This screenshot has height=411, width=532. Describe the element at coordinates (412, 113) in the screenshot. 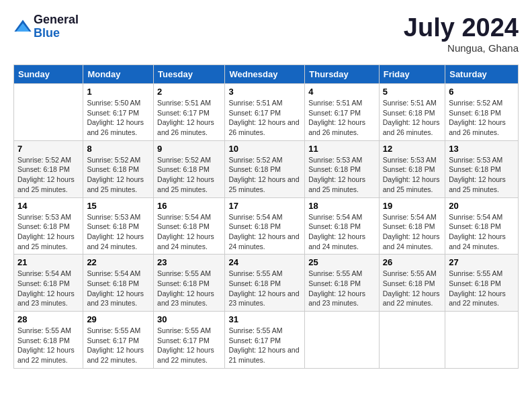

I see `calendar-cell: 5 Sunrise: 5:51 AM Sunset: 6:18 PM Dayli…` at that location.